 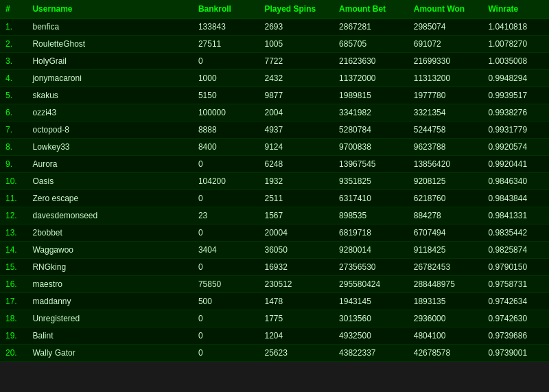 What do you see at coordinates (296, 216) in the screenshot?
I see `played-spins-cell: 1567` at bounding box center [296, 216].